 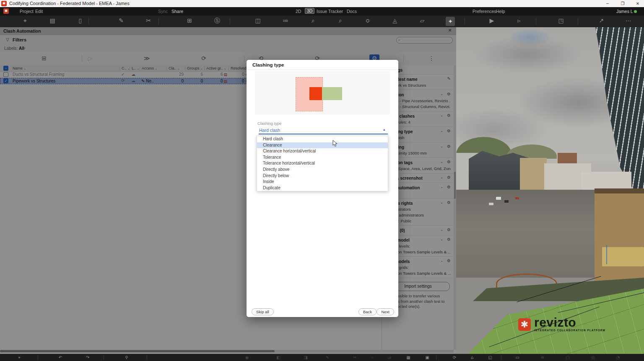 I want to click on menu-docs: Docs, so click(x=352, y=11).